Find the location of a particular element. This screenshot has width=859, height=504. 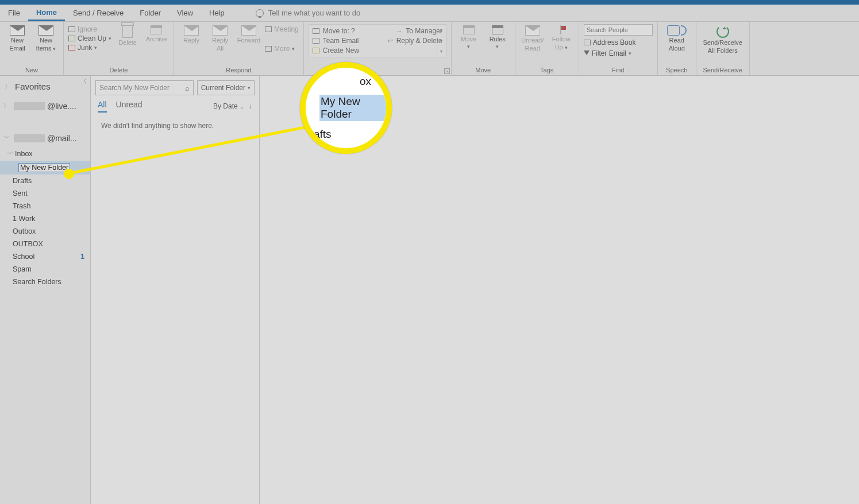

group-move: Move▾ Rules▾ Move is located at coordinates (484, 48).